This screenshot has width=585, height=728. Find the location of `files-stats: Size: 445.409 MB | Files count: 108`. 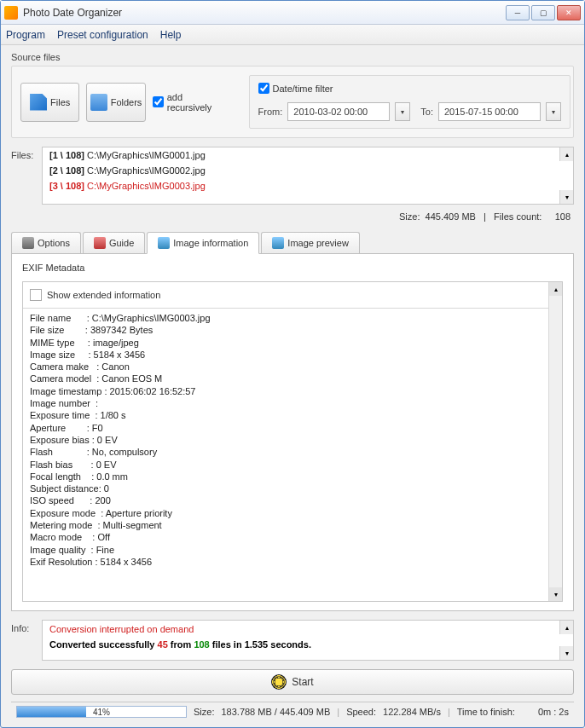

files-stats: Size: 445.409 MB | Files count: 108 is located at coordinates (292, 217).